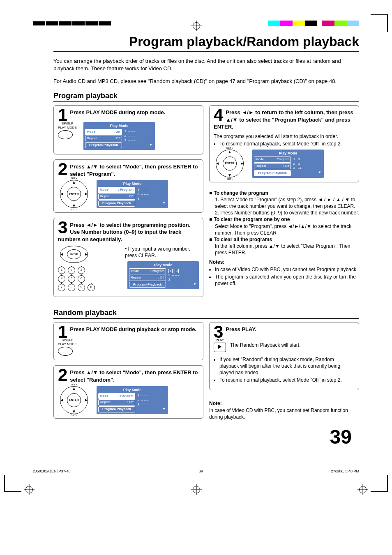 The height and width of the screenshot is (555, 392). What do you see at coordinates (284, 409) in the screenshot?
I see `random-note: Note: In case of Video CD with PBC, you …` at bounding box center [284, 409].